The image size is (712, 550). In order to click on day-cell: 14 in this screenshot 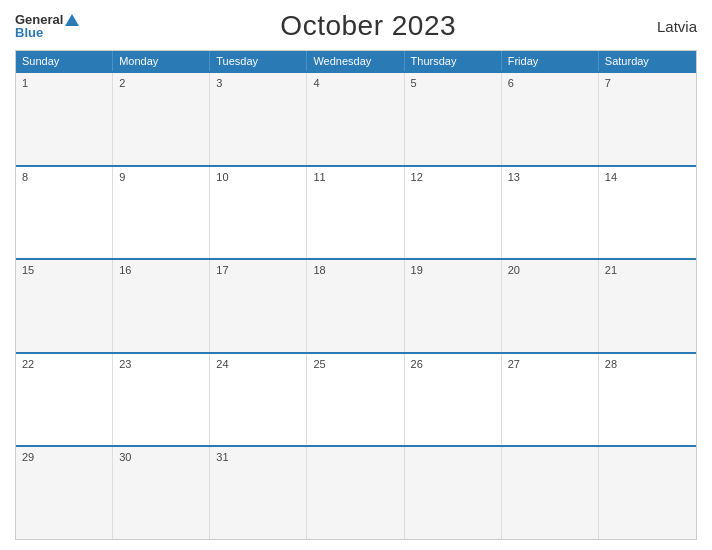, I will do `click(648, 213)`.